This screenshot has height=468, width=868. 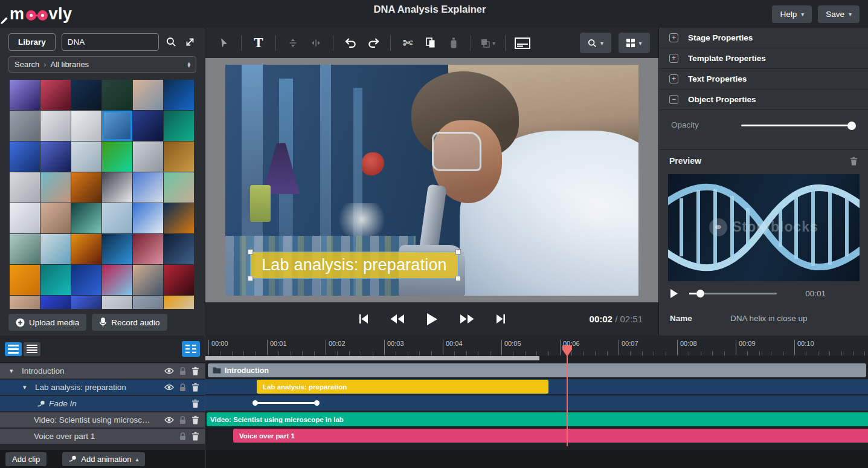 I want to click on track-row-title: ▾ Lab analysis: preparation, so click(x=103, y=387).